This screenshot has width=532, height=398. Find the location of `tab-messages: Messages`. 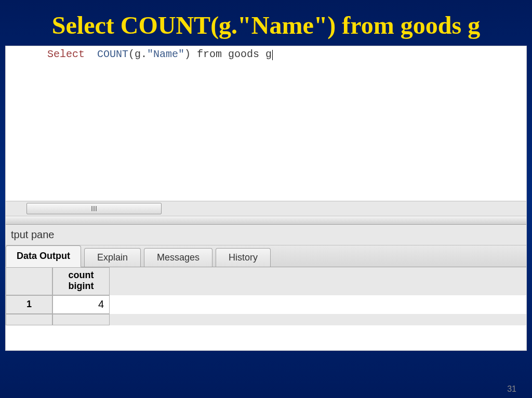

tab-messages: Messages is located at coordinates (178, 257).